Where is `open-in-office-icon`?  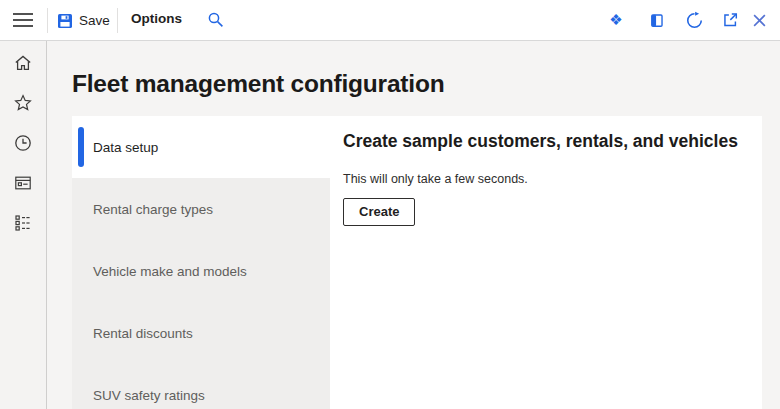 open-in-office-icon is located at coordinates (656, 20).